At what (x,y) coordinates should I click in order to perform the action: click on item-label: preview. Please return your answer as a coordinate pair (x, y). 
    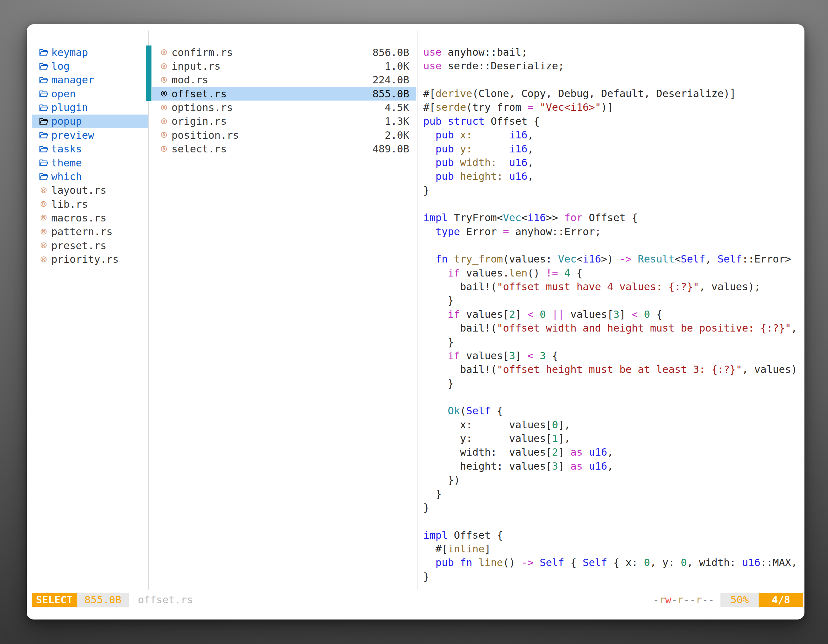
    Looking at the image, I should click on (73, 135).